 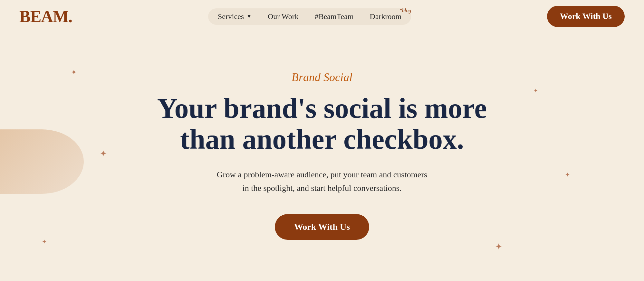 What do you see at coordinates (249, 16) in the screenshot?
I see `chevron-down-icon: ▼` at bounding box center [249, 16].